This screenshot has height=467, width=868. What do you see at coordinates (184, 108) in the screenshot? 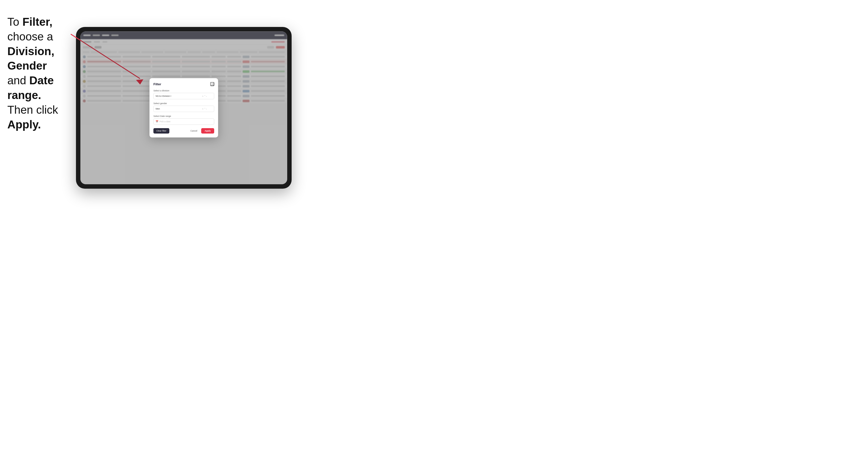
I see `gender-select: Men × ⌃⌄` at bounding box center [184, 108].